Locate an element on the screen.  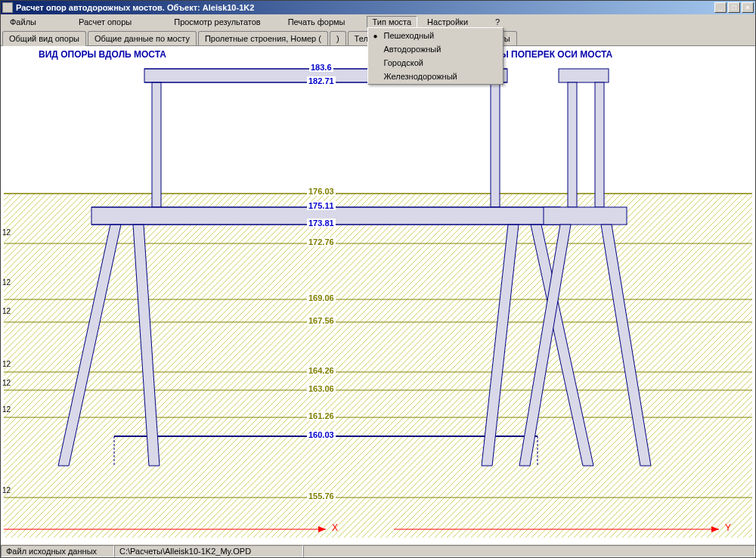
type-rail: Железнодорожный is located at coordinates (435, 76).